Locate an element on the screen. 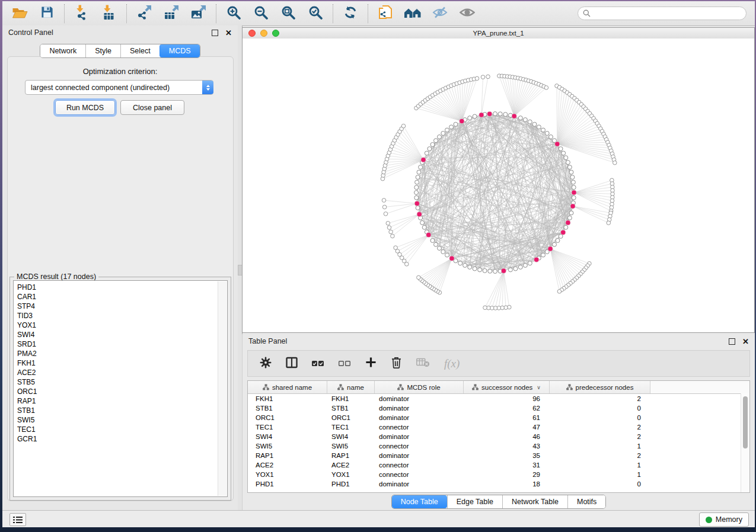 This screenshot has height=532, width=756. network-window-titlebar: YPA_prune.txt_1 is located at coordinates (498, 33).